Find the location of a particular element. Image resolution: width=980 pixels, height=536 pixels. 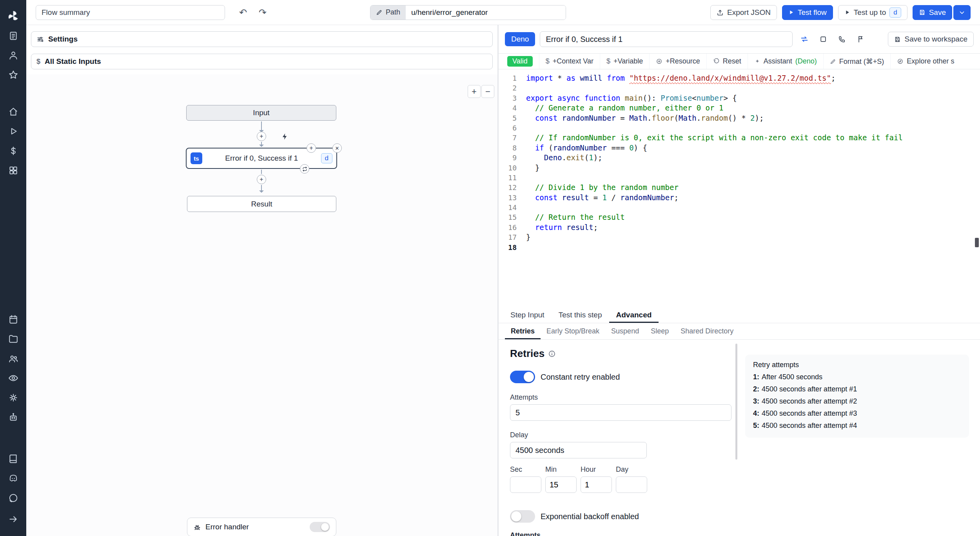

step-name-input is located at coordinates (666, 39).